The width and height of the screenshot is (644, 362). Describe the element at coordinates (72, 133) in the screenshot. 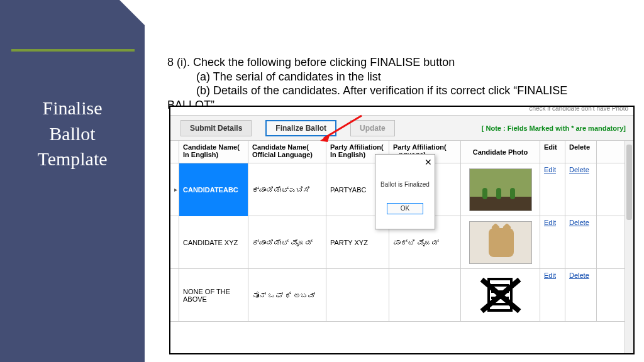

I see `sidebar-title-line2: Ballot` at that location.